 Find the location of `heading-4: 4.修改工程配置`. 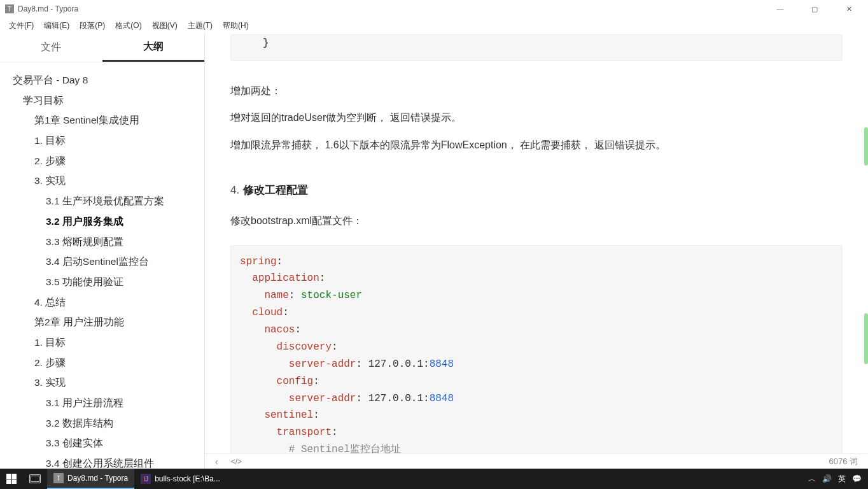

heading-4: 4.修改工程配置 is located at coordinates (536, 190).